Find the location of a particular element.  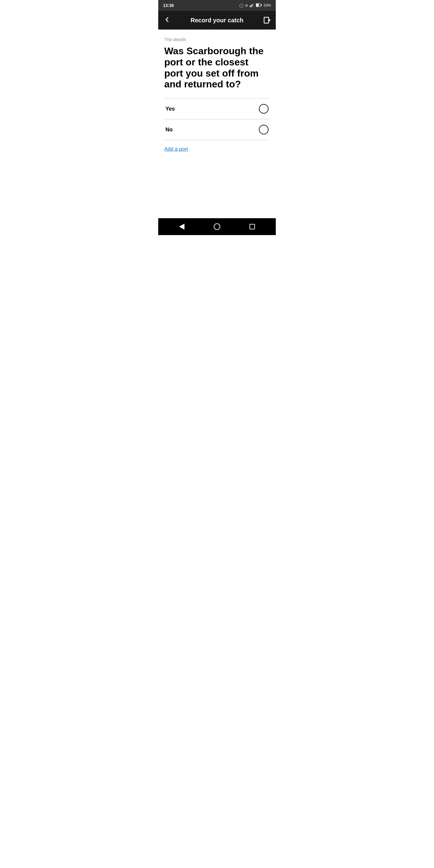

option-yes: Yes is located at coordinates (217, 108).